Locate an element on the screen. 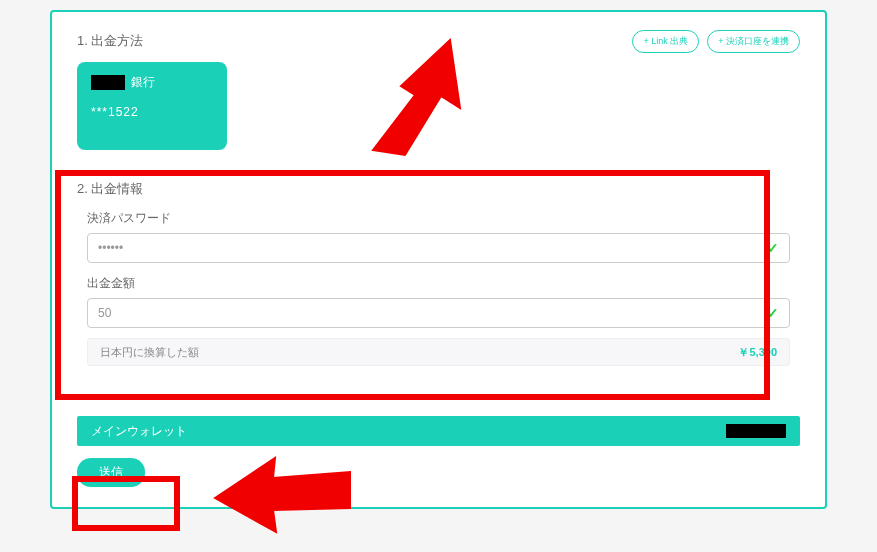 Image resolution: width=877 pixels, height=552 pixels. section2-title: 2. 出金情報 is located at coordinates (438, 189).